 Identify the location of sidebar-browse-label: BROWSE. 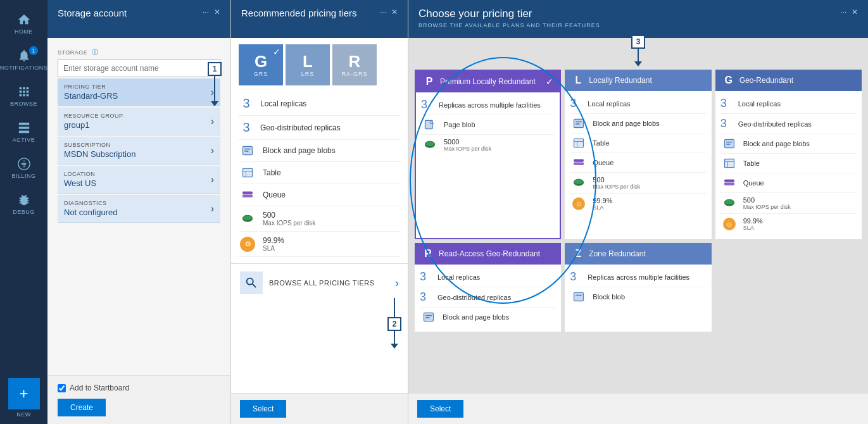
(24, 104).